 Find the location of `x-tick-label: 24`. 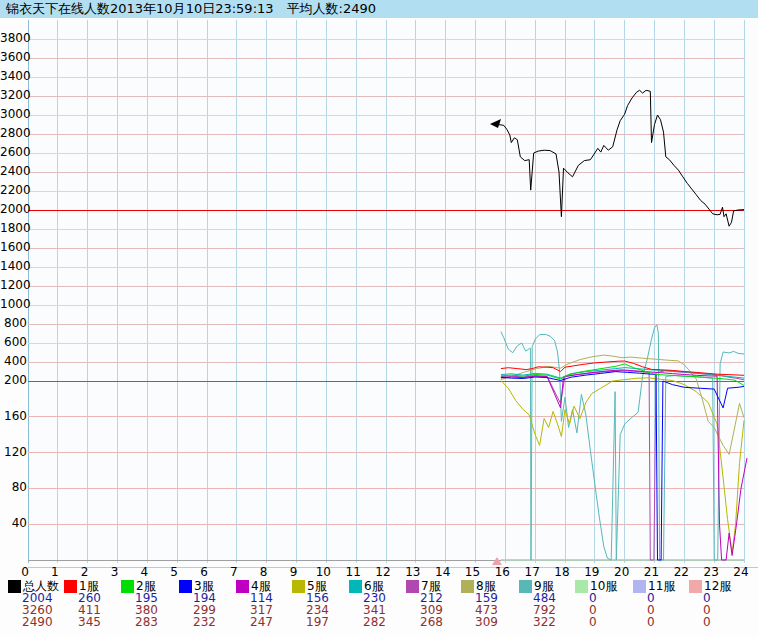

x-tick-label: 24 is located at coordinates (740, 572).